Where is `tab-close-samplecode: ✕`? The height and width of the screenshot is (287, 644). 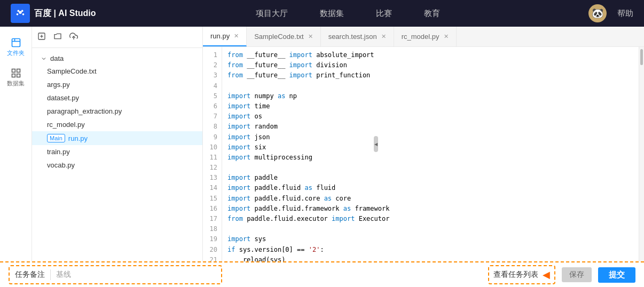 tab-close-samplecode: ✕ is located at coordinates (311, 36).